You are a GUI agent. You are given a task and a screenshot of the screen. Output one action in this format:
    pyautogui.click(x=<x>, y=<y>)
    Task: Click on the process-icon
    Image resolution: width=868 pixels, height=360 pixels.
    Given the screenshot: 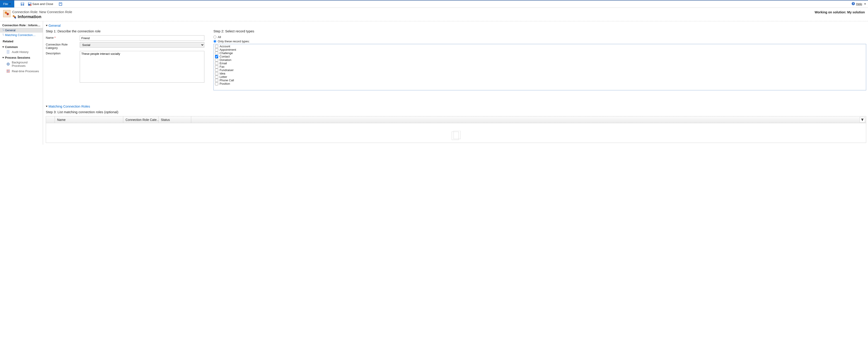 What is the action you would take?
    pyautogui.click(x=8, y=71)
    